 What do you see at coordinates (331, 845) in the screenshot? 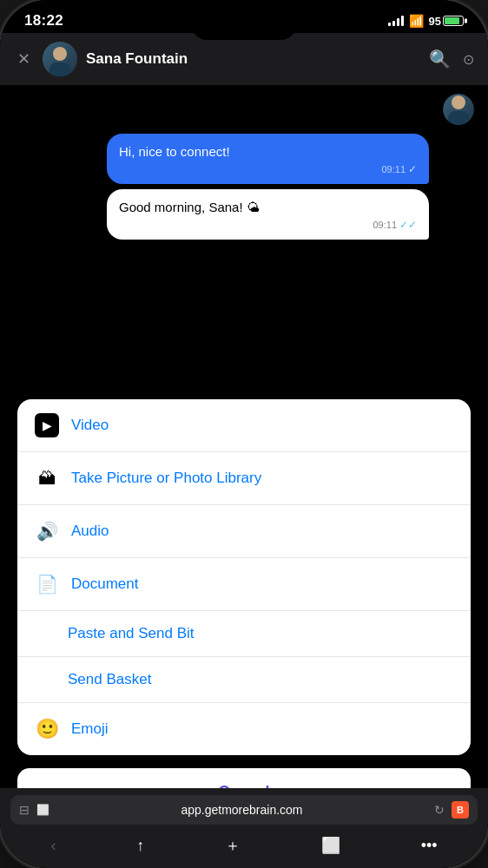
I see `tabs-button: ⬜` at bounding box center [331, 845].